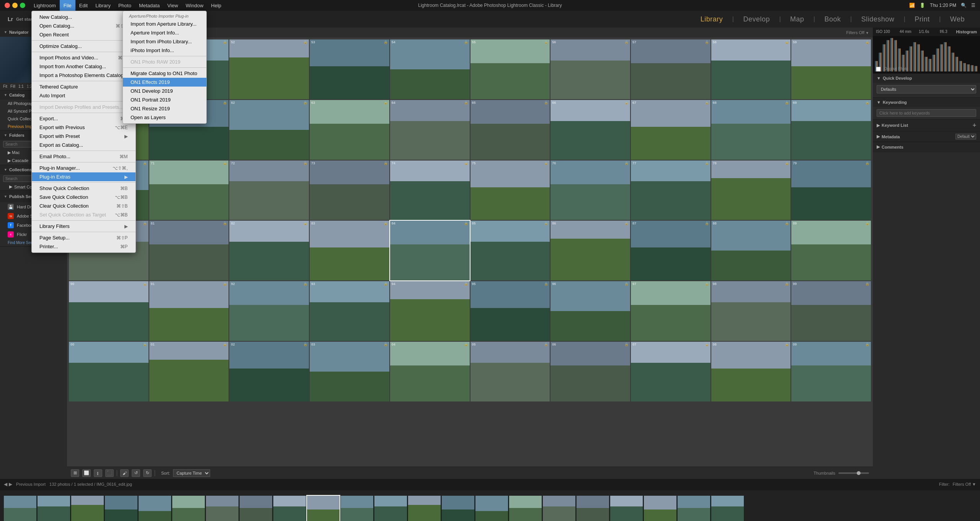  Describe the element at coordinates (136, 473) in the screenshot. I see `rotate-left-tool: ↺` at that location.